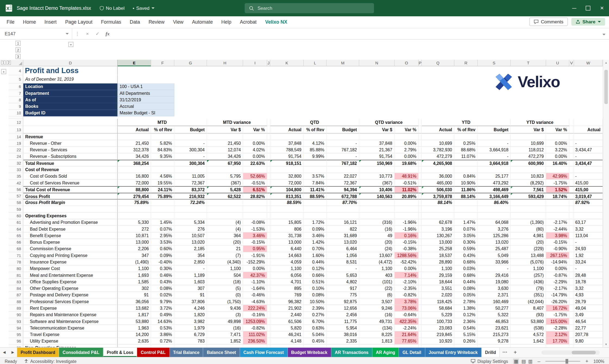 The width and height of the screenshot is (609, 364). What do you see at coordinates (225, 222) in the screenshot?
I see `cell-H61: (4)` at bounding box center [225, 222].